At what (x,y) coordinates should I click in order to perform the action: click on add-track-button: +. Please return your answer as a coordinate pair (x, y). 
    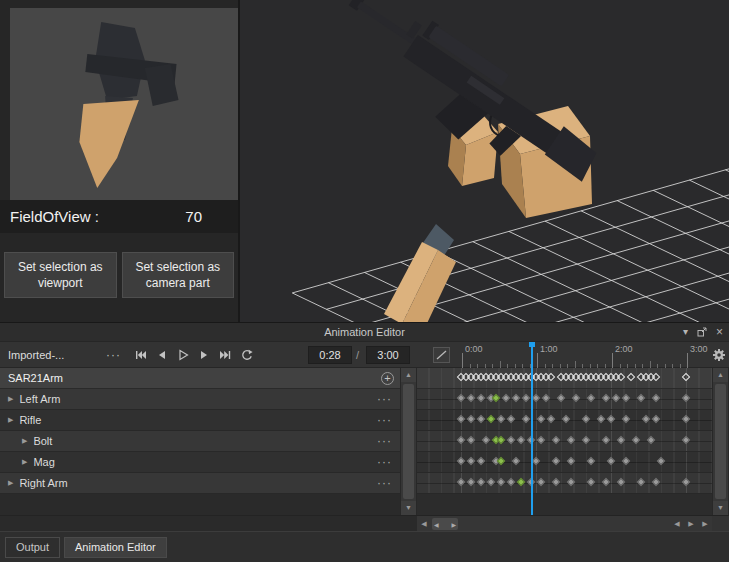
    Looking at the image, I should click on (388, 378).